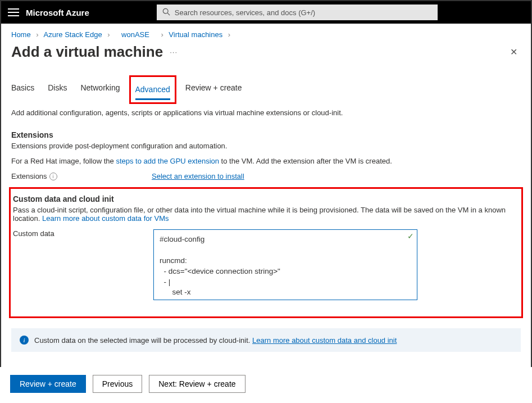 This screenshot has width=532, height=403. Describe the element at coordinates (34, 234) in the screenshot. I see `custom-data-label: Custom data` at that location.